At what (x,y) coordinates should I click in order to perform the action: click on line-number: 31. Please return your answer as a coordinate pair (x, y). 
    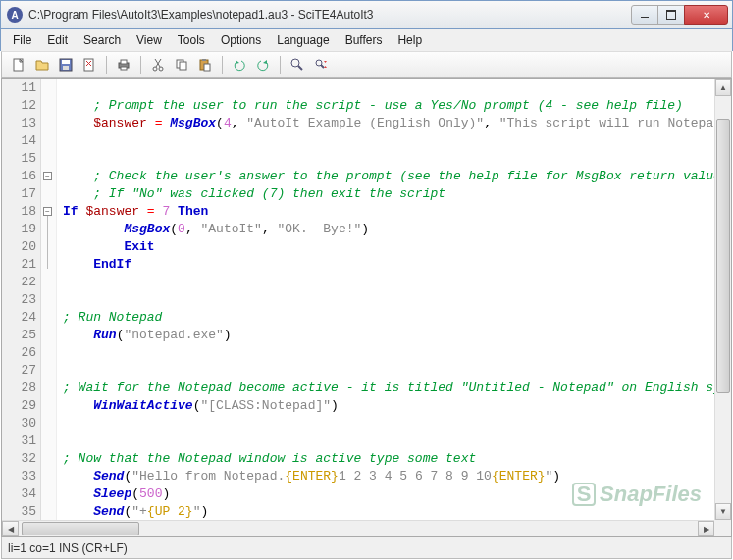
    Looking at the image, I should click on (20, 441).